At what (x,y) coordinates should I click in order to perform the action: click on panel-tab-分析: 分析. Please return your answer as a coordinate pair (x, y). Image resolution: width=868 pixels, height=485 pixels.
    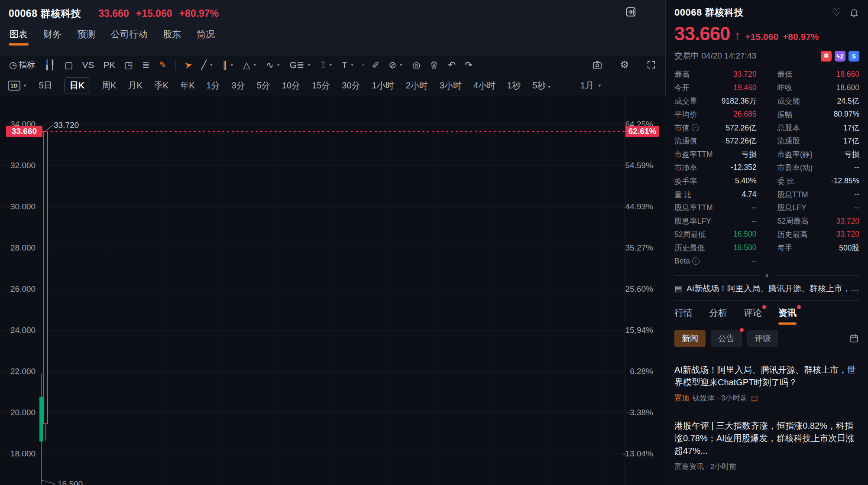
    Looking at the image, I should click on (718, 316).